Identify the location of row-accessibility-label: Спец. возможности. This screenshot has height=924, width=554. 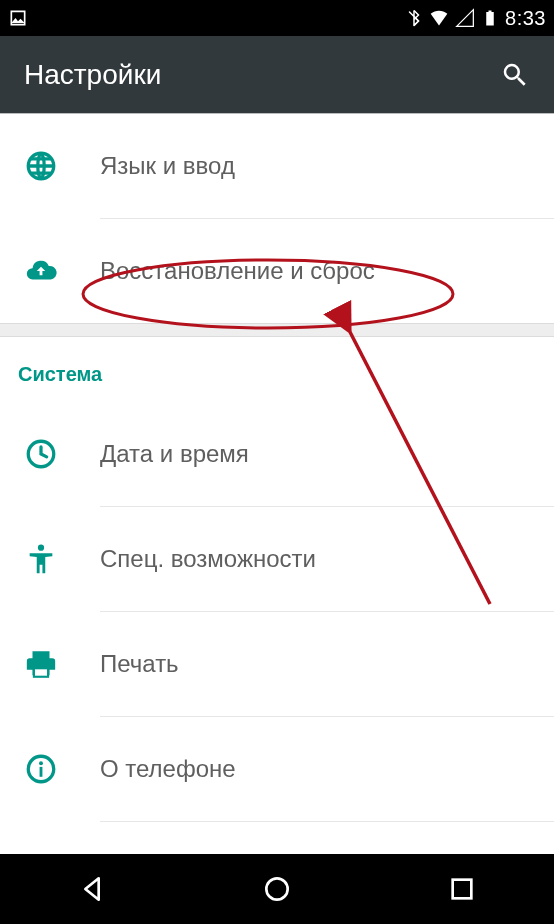
(327, 559).